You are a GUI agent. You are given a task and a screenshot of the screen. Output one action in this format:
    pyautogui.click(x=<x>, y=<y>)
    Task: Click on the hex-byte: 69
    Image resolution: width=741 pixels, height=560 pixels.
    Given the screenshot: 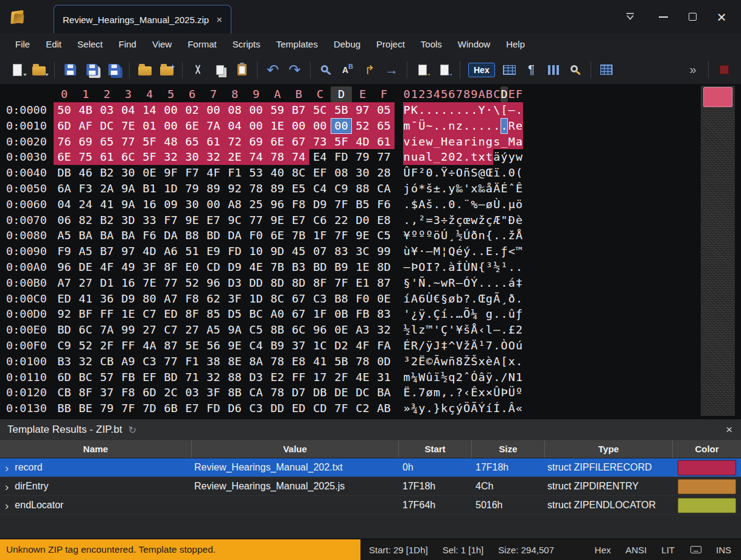 What is the action you would take?
    pyautogui.click(x=256, y=142)
    